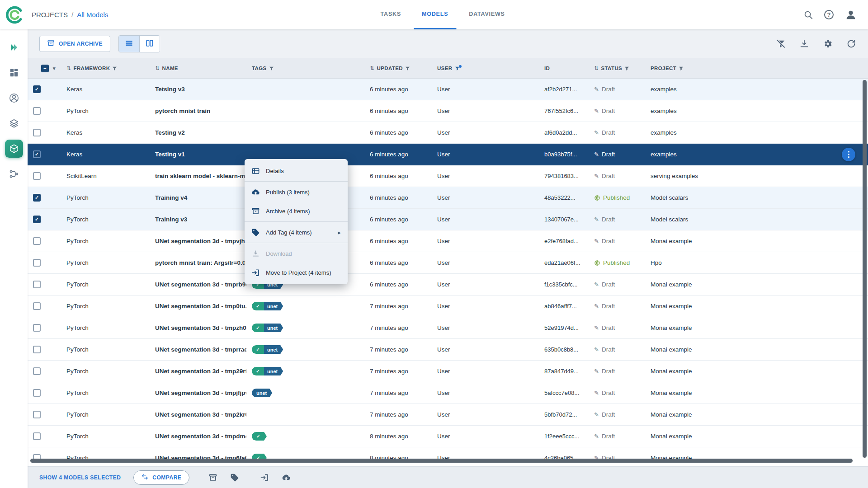 This screenshot has width=868, height=488. What do you see at coordinates (851, 44) in the screenshot?
I see `refresh-icon` at bounding box center [851, 44].